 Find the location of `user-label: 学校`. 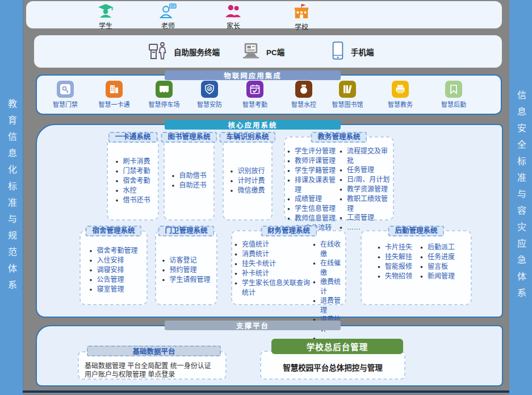

user-label: 学校 is located at coordinates (301, 26).